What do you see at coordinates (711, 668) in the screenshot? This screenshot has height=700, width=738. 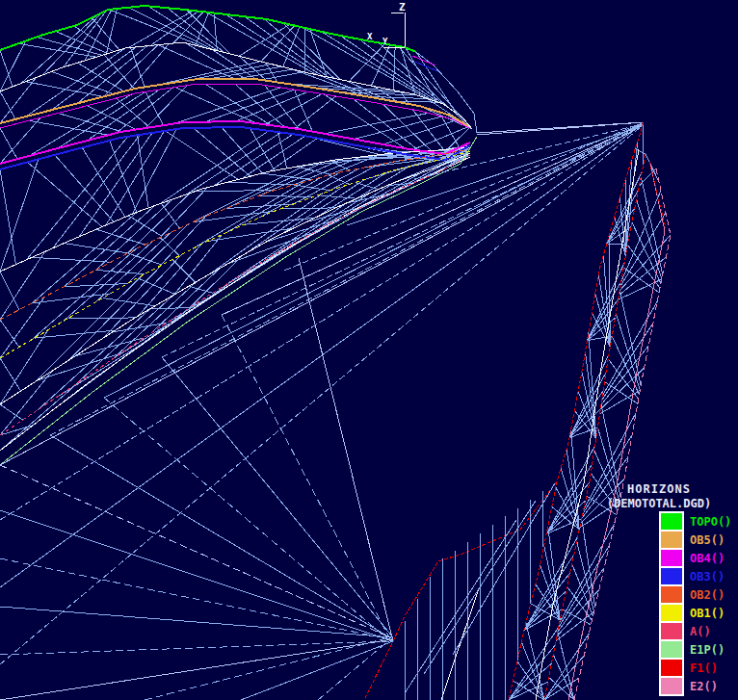 I see `legend-item-label-8: F1()` at bounding box center [711, 668].